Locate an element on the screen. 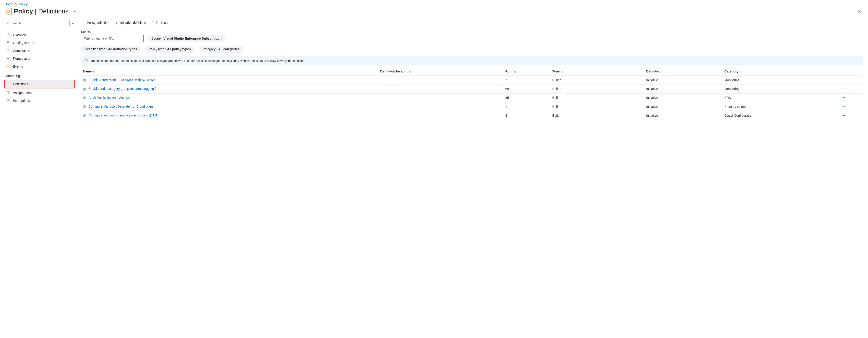 The width and height of the screenshot is (868, 338). breadcrumb-home: Home is located at coordinates (9, 4).